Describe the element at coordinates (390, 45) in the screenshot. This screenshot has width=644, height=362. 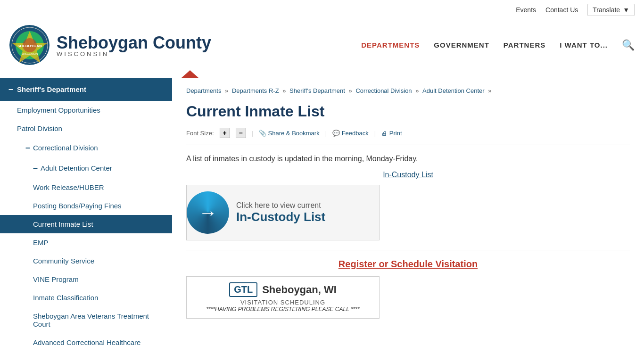
I see `nav-departments: DEPARTMENTS` at that location.